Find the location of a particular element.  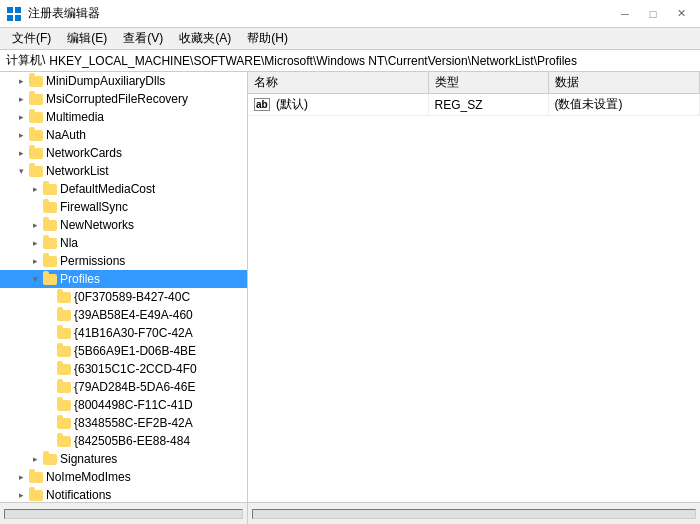

tree-label-noimodeimes: NoImeModImes is located at coordinates (88, 477).